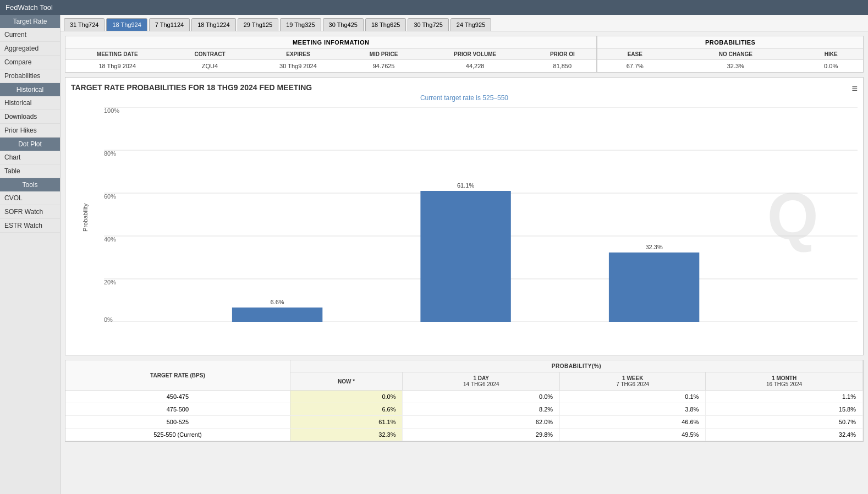 The width and height of the screenshot is (868, 494). What do you see at coordinates (30, 185) in the screenshot?
I see `sidebar-tools-header: Tools` at bounding box center [30, 185].